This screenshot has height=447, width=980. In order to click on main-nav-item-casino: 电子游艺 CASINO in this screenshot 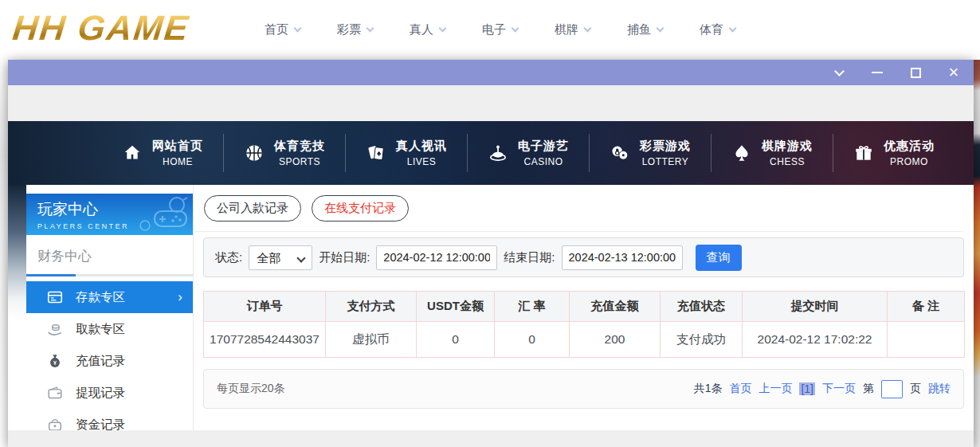, I will do `click(527, 153)`.